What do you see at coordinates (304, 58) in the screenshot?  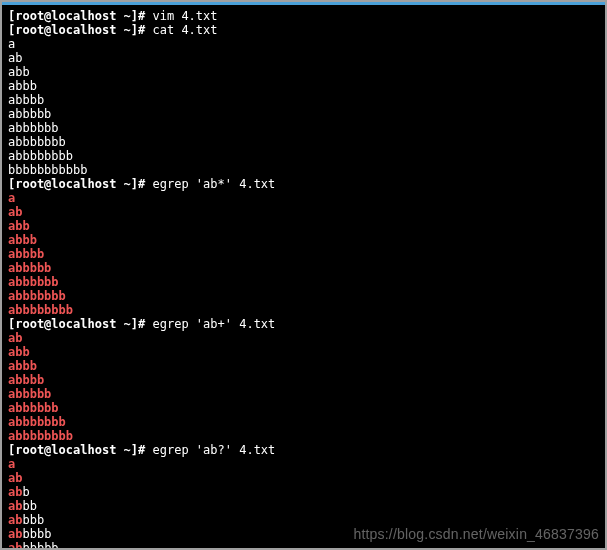 I see `output-line: ab` at bounding box center [304, 58].